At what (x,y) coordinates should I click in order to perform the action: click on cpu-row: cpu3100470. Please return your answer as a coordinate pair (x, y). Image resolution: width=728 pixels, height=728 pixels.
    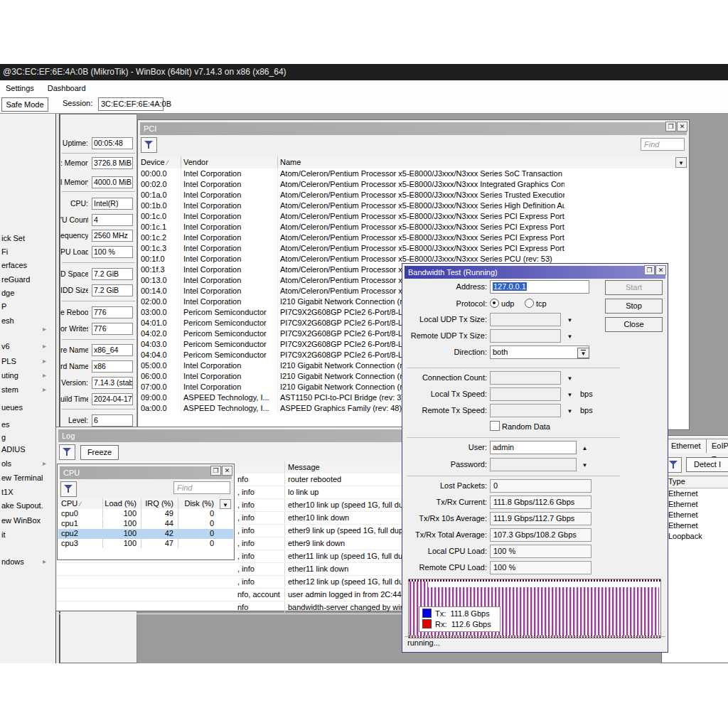
    Looking at the image, I should click on (146, 544).